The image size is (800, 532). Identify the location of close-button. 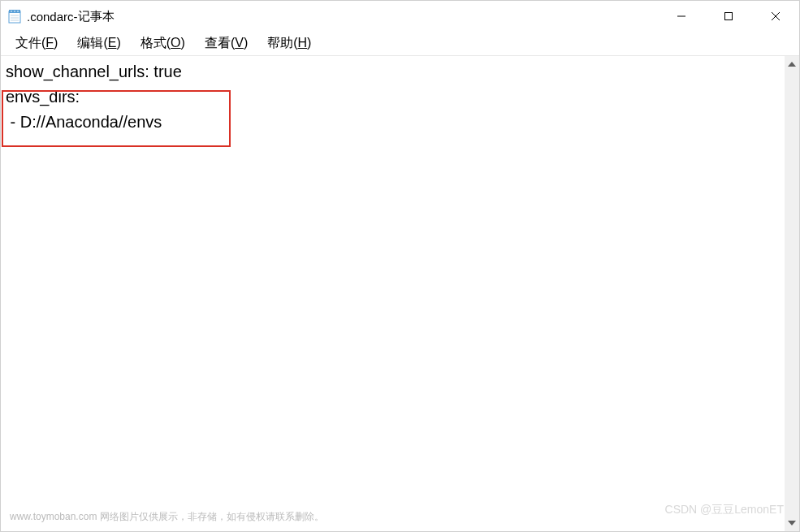
(776, 16).